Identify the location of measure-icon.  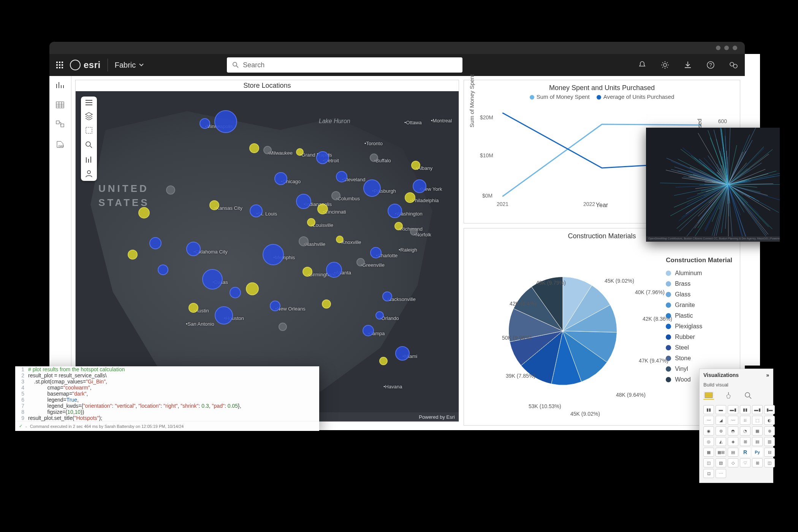
(89, 159).